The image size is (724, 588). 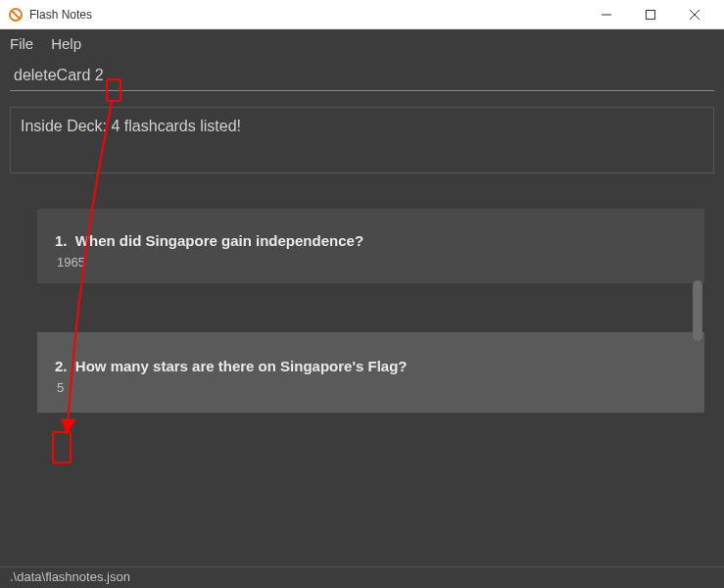 I want to click on minimize-button, so click(x=605, y=15).